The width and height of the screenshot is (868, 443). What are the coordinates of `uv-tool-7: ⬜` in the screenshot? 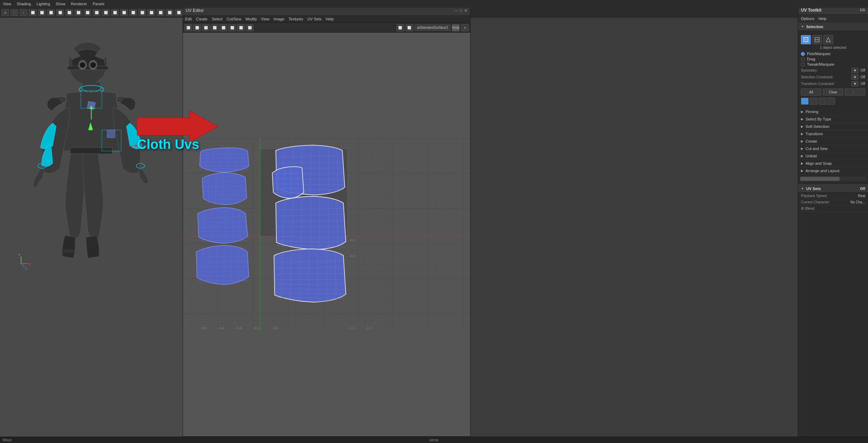 It's located at (241, 28).